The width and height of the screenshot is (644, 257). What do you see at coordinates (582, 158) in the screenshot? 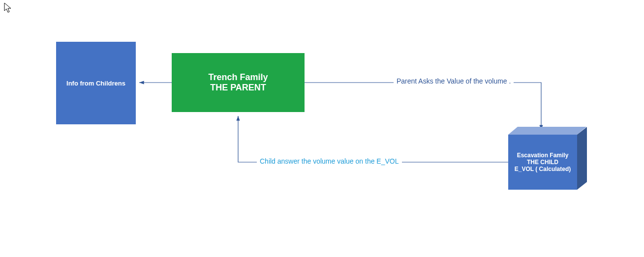
I see `cube-side-face` at bounding box center [582, 158].